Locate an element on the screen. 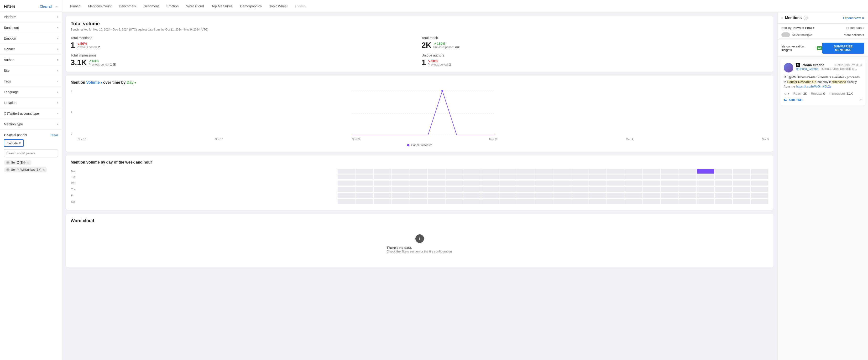 The image size is (868, 360). total-volume-card: Total volume Benchmarked for Nov 10, 202… is located at coordinates (420, 44).